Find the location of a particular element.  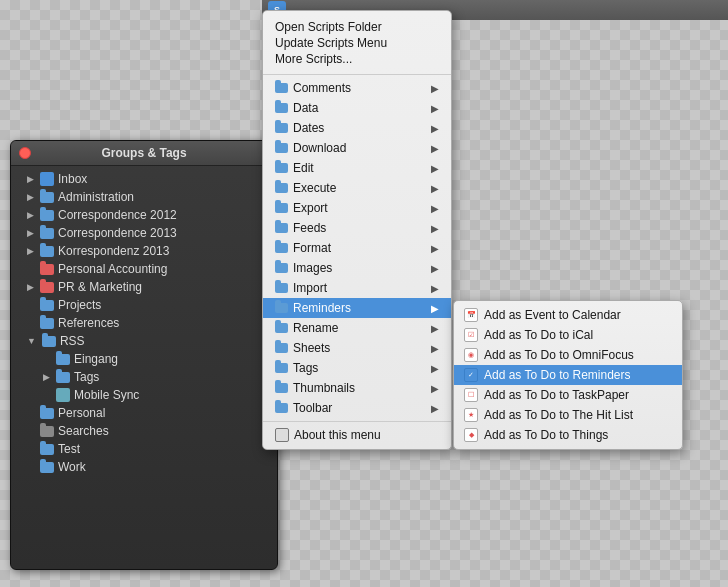

item-left: Edit is located at coordinates (294, 168).